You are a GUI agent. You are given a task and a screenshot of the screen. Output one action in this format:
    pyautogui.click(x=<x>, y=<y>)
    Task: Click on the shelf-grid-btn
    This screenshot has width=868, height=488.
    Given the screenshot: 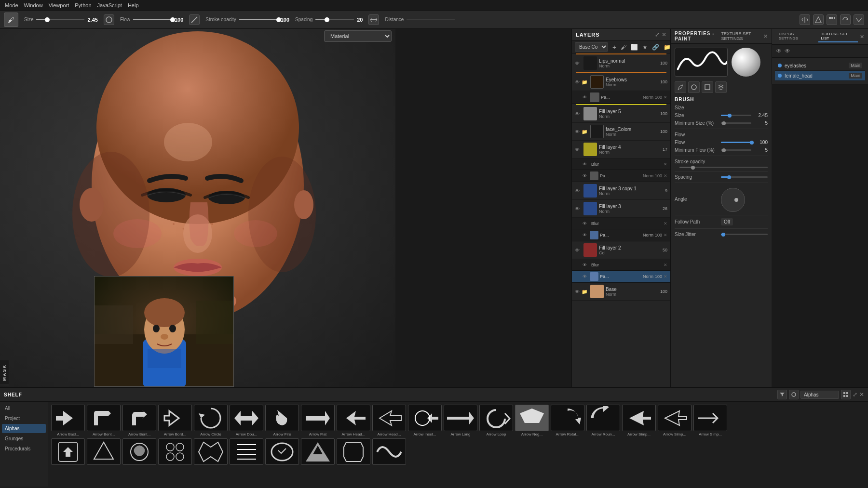 What is the action you would take?
    pyautogui.click(x=846, y=395)
    